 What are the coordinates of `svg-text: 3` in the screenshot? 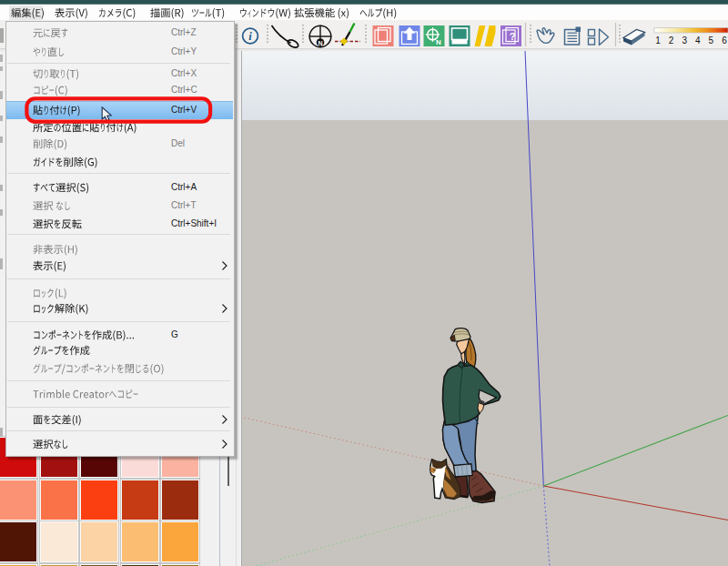 It's located at (684, 40).